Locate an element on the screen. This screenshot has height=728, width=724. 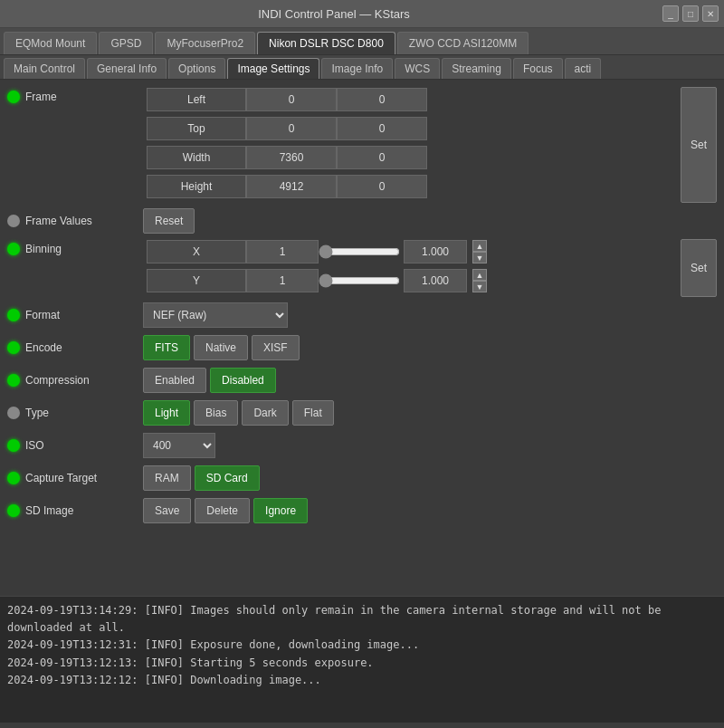
iso-indicator is located at coordinates (14, 445).